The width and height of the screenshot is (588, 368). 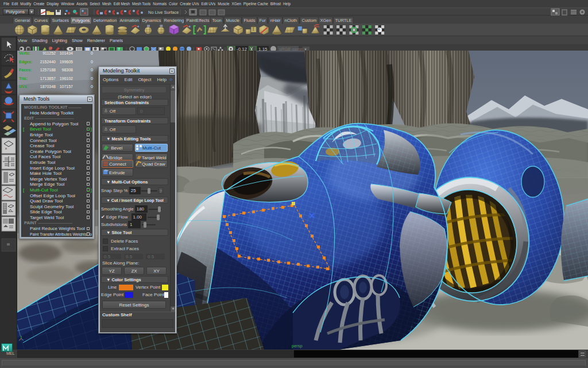 I want to click on svg-text: No Live Surface, so click(x=163, y=13).